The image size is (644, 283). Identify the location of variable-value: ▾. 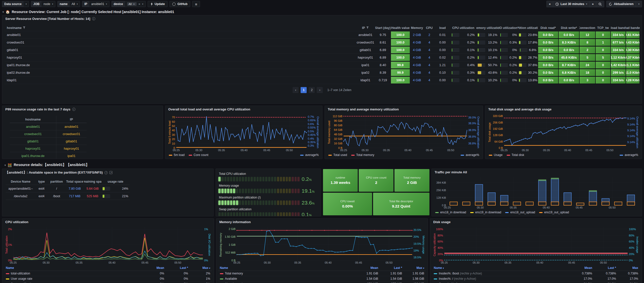
(26, 4).